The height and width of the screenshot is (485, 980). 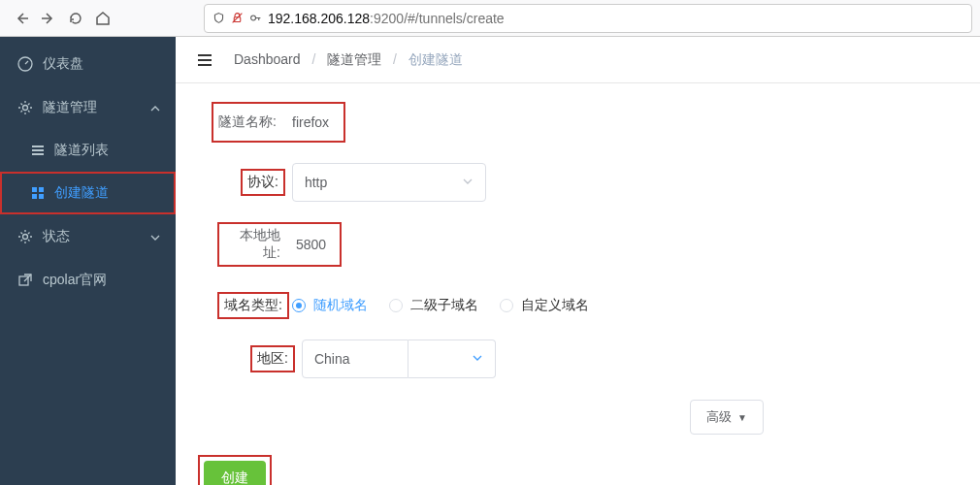 What do you see at coordinates (49, 18) in the screenshot?
I see `forward-button` at bounding box center [49, 18].